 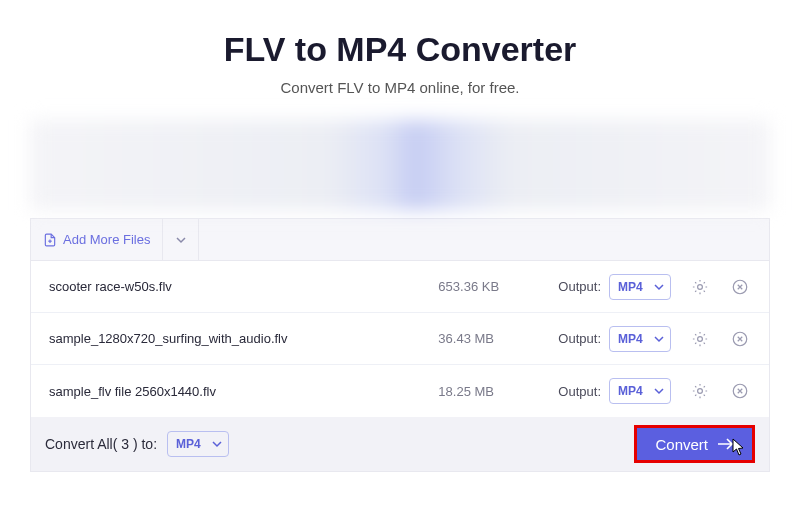 What do you see at coordinates (739, 447) in the screenshot?
I see `cursor-icon` at bounding box center [739, 447].